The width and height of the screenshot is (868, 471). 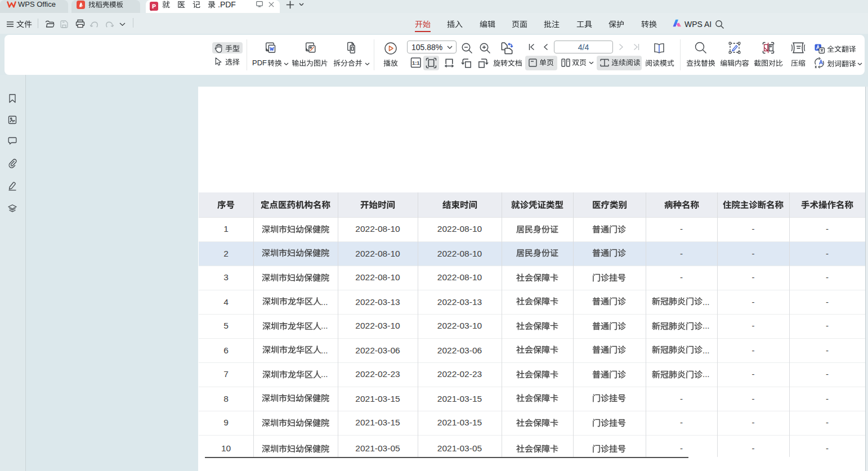 What do you see at coordinates (416, 63) in the screenshot?
I see `svg-text: 1:1` at bounding box center [416, 63].